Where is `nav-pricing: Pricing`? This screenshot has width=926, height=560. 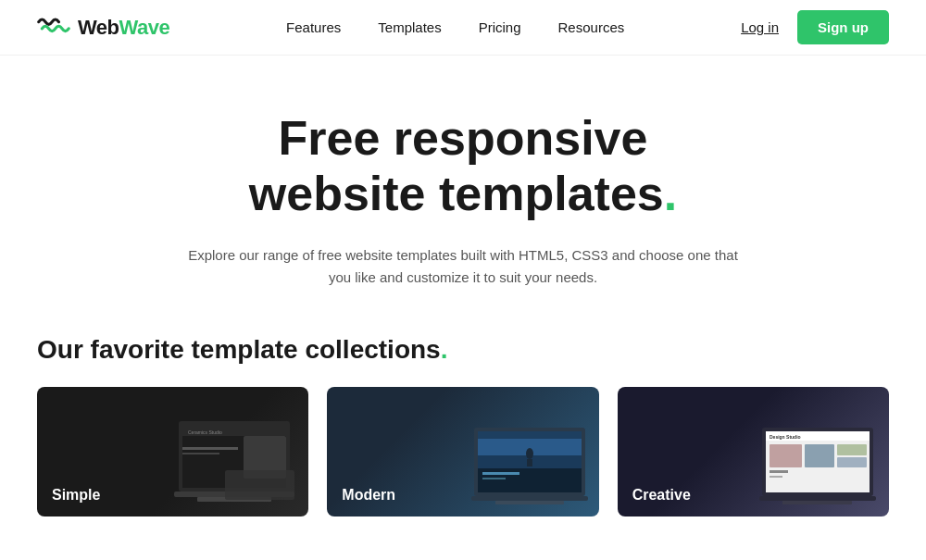 nav-pricing: Pricing is located at coordinates (500, 28).